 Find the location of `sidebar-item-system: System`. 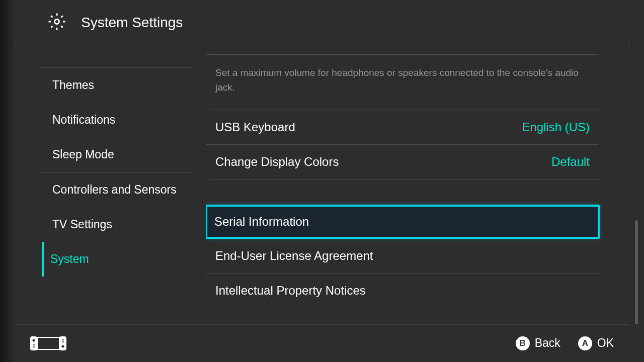

sidebar-item-system: System is located at coordinates (124, 259).